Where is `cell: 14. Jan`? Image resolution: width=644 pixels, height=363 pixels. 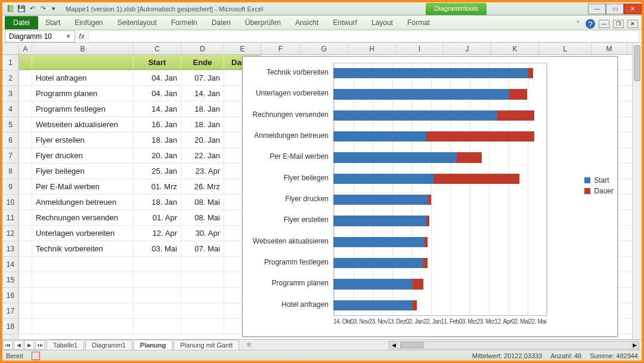
cell: 14. Jan is located at coordinates (157, 109).